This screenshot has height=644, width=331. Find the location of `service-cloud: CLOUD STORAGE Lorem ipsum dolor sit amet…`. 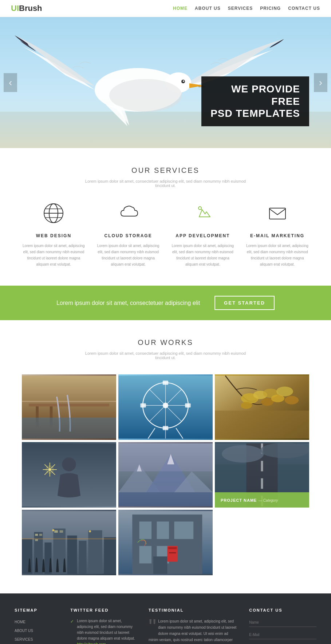

service-cloud: CLOUD STORAGE Lorem ipsum dolor sit amet… is located at coordinates (128, 235).